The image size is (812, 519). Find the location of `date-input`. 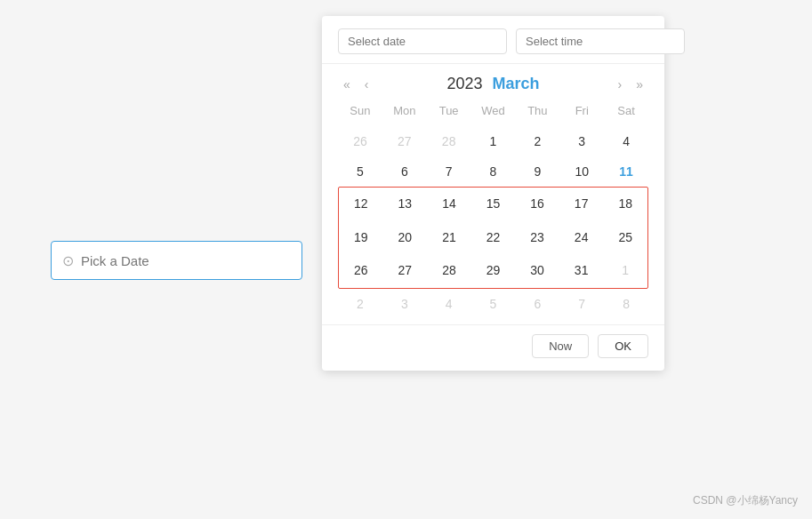

date-input is located at coordinates (186, 261).